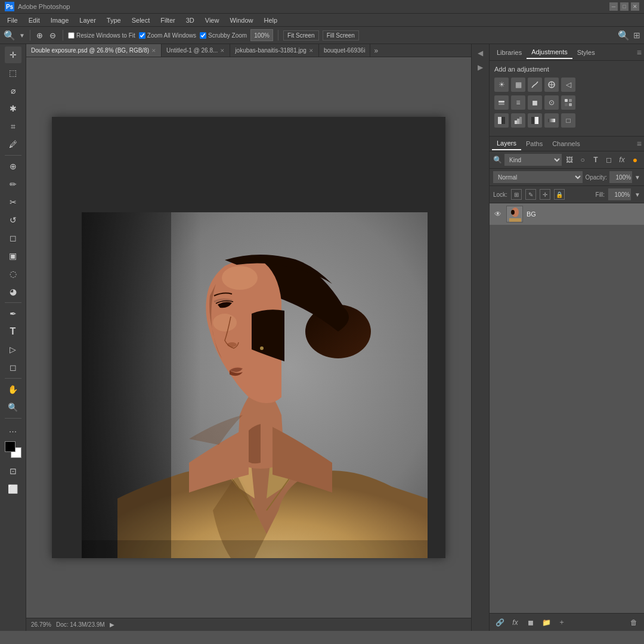 Image resolution: width=644 pixels, height=644 pixels. What do you see at coordinates (566, 214) in the screenshot?
I see `layer-item-bg: 👁 BG` at bounding box center [566, 214].